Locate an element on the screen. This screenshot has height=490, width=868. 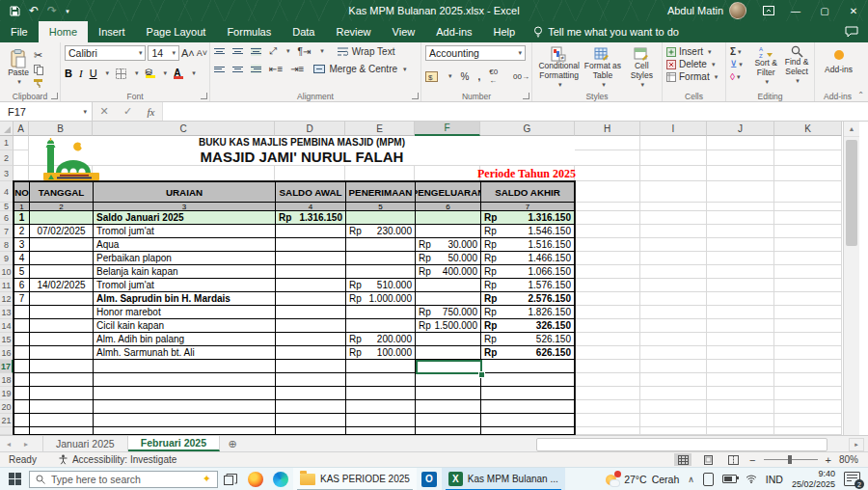
language-indicator: IND is located at coordinates (774, 479).